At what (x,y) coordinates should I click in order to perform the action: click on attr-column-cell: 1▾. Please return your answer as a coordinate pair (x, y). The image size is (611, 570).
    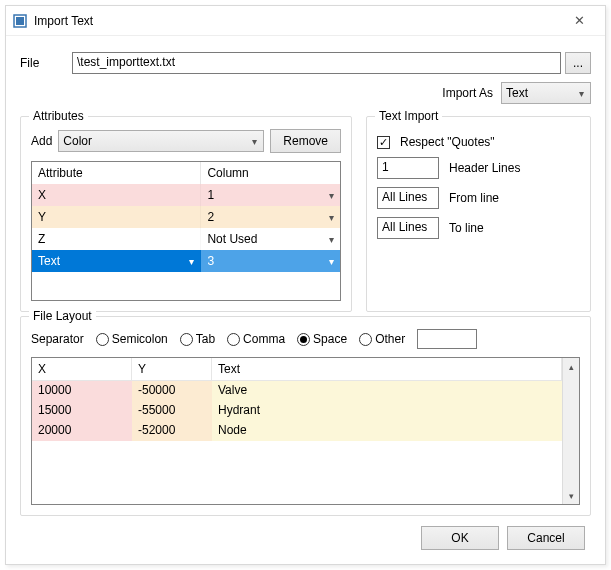
    Looking at the image, I should click on (270, 195).